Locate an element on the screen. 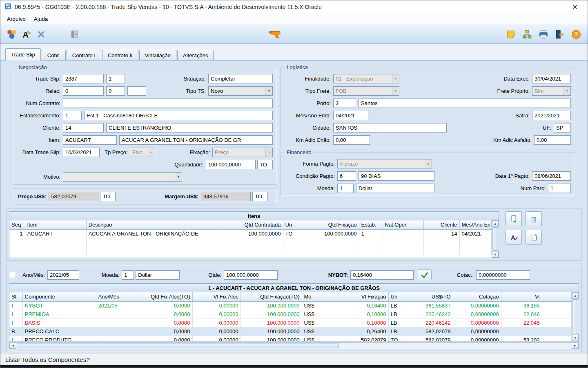  cell: ACUCART is located at coordinates (56, 234).